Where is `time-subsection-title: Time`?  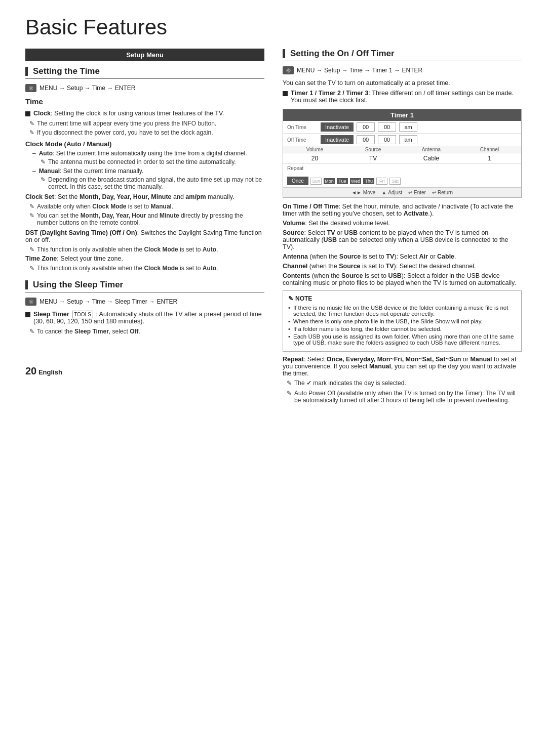 time-subsection-title: Time is located at coordinates (145, 101).